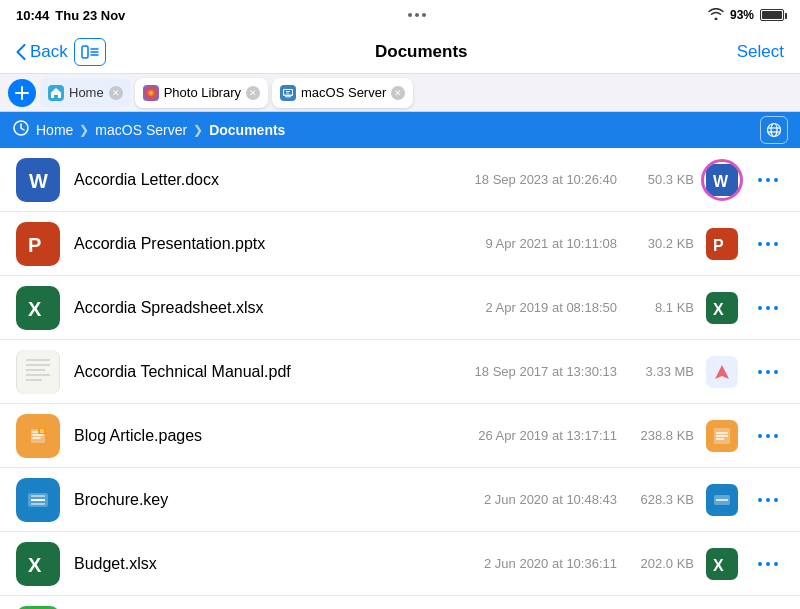 This screenshot has height=609, width=800. I want to click on photo-library-tab-close: ✕, so click(253, 93).